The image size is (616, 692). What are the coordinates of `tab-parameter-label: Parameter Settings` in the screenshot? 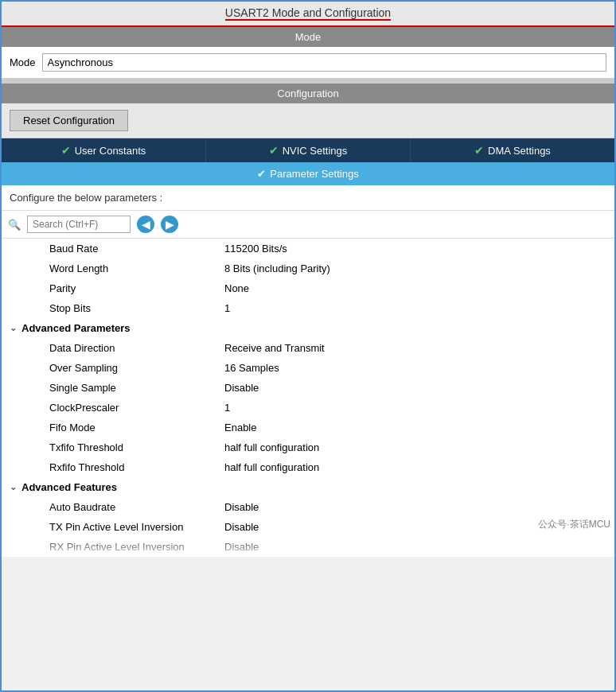 It's located at (314, 173).